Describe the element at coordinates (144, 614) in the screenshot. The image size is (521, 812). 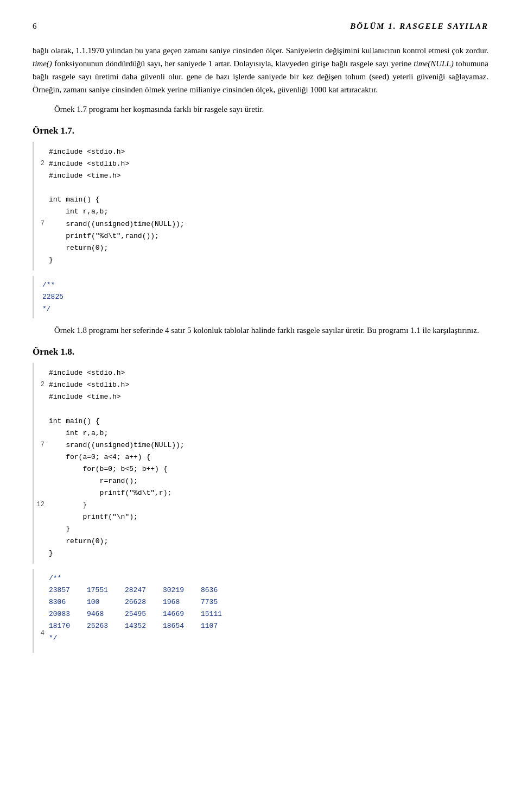
I see `output-cell: 25495` at that location.